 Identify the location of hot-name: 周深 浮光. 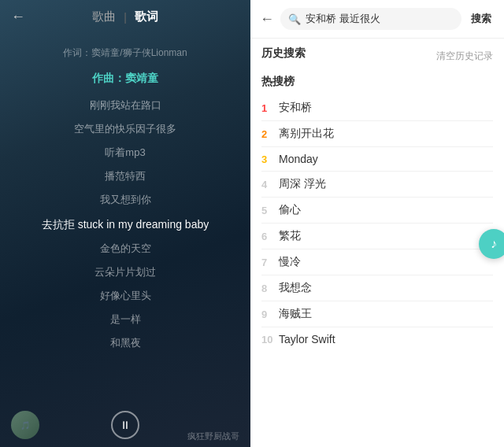
(302, 184).